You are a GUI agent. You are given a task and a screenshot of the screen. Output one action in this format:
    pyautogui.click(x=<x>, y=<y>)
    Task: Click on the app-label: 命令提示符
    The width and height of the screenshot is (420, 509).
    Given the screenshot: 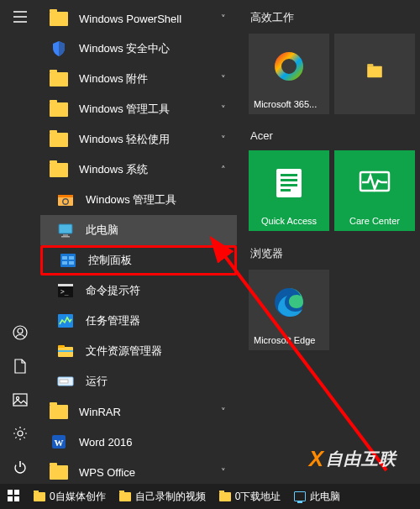 What is the action you would take?
    pyautogui.click(x=158, y=291)
    